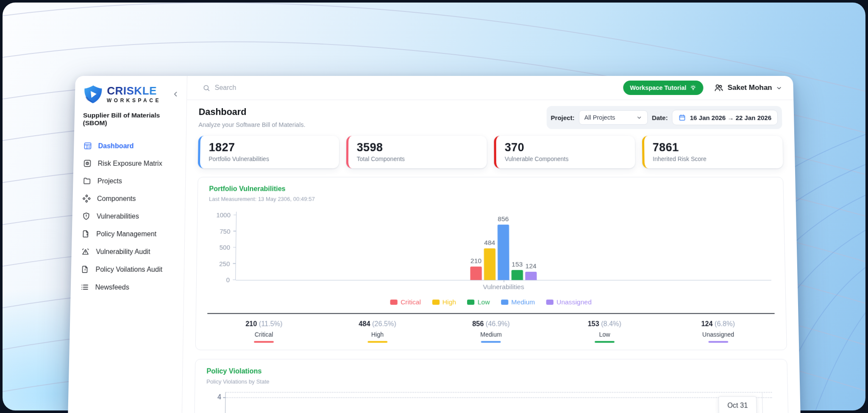 The width and height of the screenshot is (868, 413). What do you see at coordinates (490, 243) in the screenshot?
I see `bar-value-label: 484` at bounding box center [490, 243].